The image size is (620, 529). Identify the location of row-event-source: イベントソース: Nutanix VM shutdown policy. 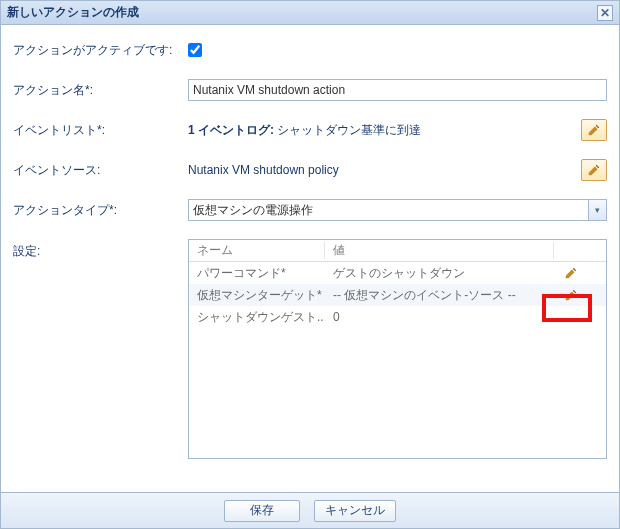
(310, 170).